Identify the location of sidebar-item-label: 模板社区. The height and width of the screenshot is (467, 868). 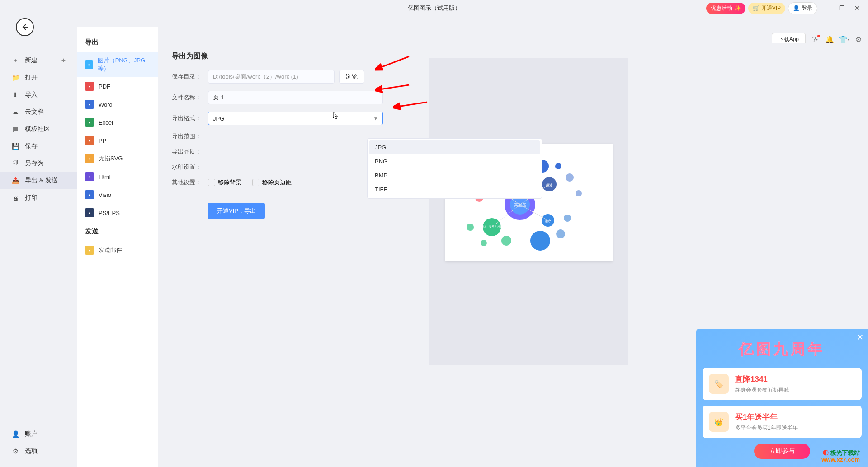
(38, 129).